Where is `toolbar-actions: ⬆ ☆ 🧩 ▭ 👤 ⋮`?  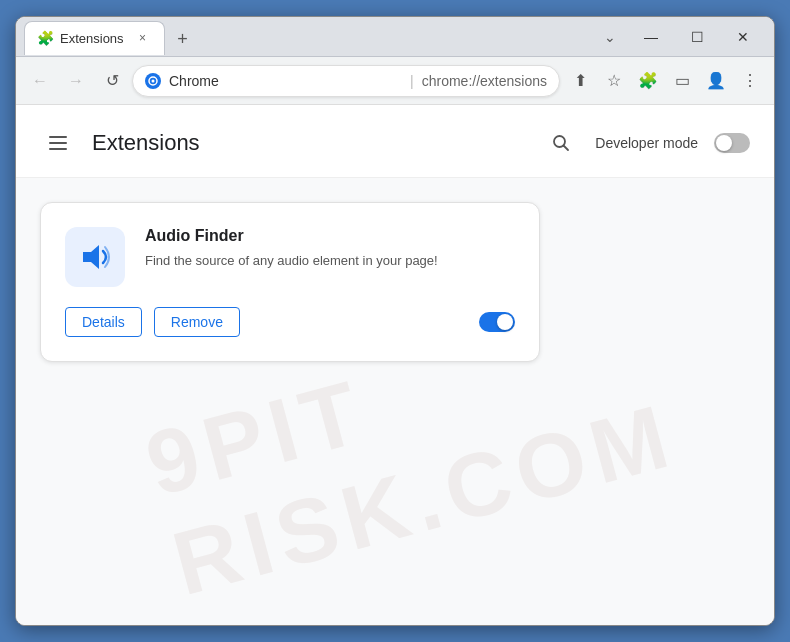
toolbar-actions: ⬆ ☆ 🧩 ▭ 👤 ⋮ is located at coordinates (665, 81).